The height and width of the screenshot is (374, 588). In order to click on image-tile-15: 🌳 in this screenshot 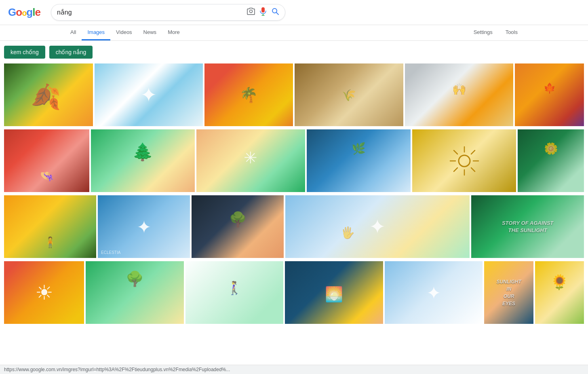, I will do `click(238, 226)`.